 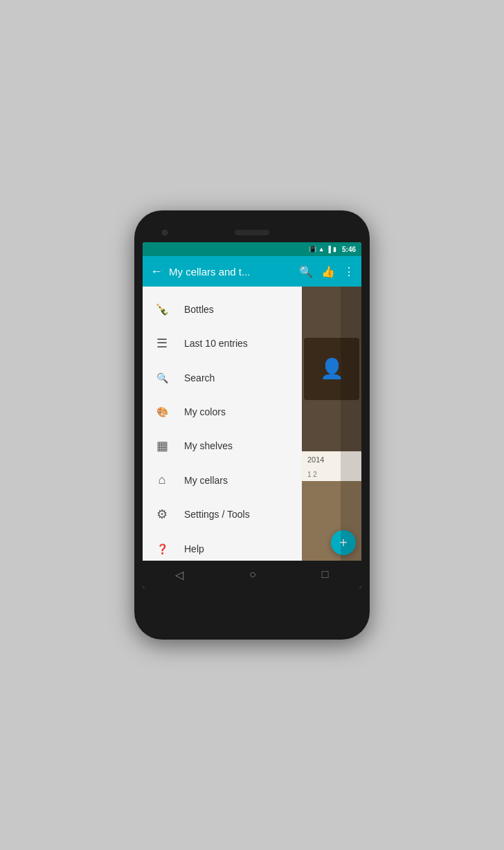 I want to click on status-time: 5:46, so click(x=349, y=249).